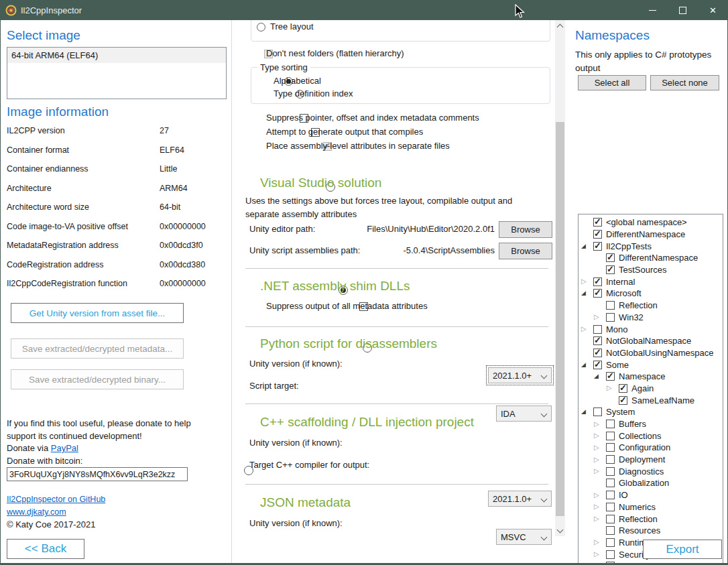 The height and width of the screenshot is (565, 728). What do you see at coordinates (560, 278) in the screenshot?
I see `center-scrollbar` at bounding box center [560, 278].